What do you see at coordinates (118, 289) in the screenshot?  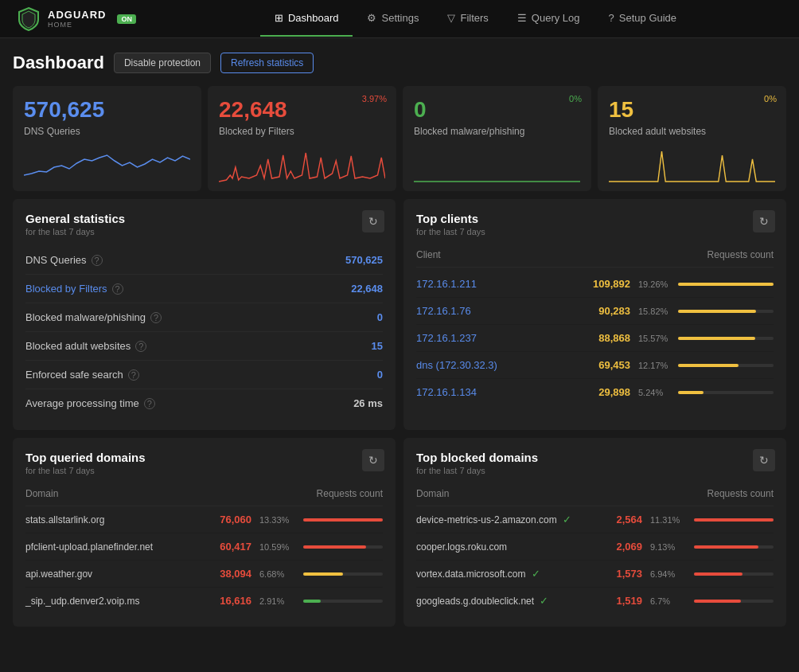 I see `blocked-help-icon: ?` at bounding box center [118, 289].